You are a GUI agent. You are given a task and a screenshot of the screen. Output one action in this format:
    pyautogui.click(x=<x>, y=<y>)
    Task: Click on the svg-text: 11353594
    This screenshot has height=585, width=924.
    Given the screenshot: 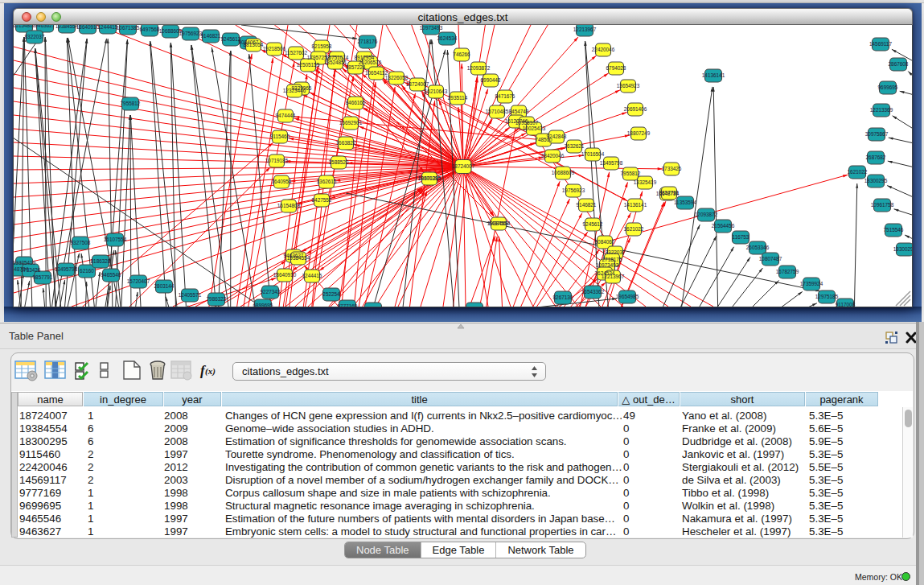 What is the action you would take?
    pyautogui.click(x=685, y=203)
    